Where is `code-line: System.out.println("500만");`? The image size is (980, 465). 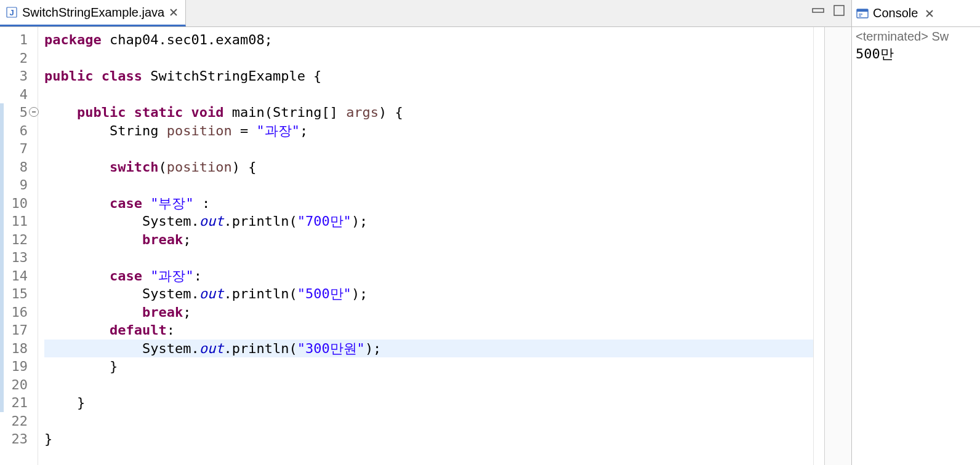
code-line: System.out.println("500만"); is located at coordinates (428, 294).